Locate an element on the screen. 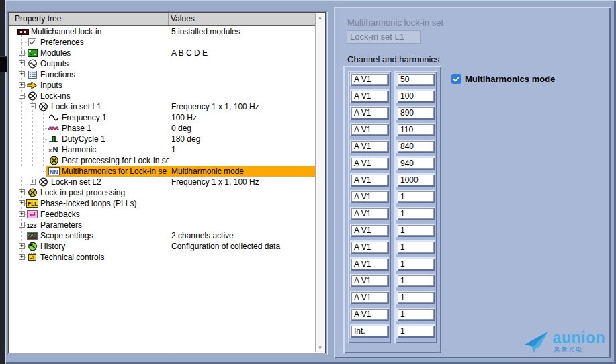 The width and height of the screenshot is (616, 364). postprocessing-icon is located at coordinates (54, 161).